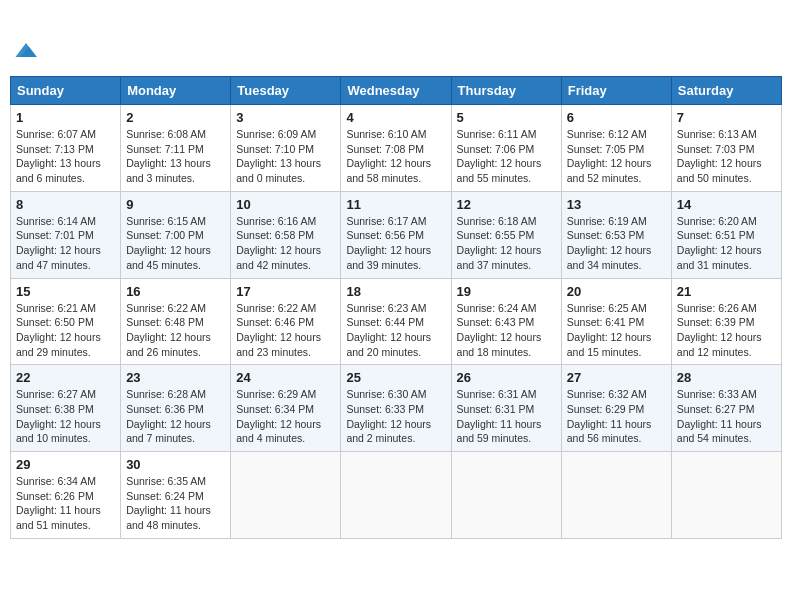 Image resolution: width=792 pixels, height=612 pixels. I want to click on day-cell: 19Sunrise: 6:24 AM Sunset: 6:43 PM Dayli…, so click(506, 322).